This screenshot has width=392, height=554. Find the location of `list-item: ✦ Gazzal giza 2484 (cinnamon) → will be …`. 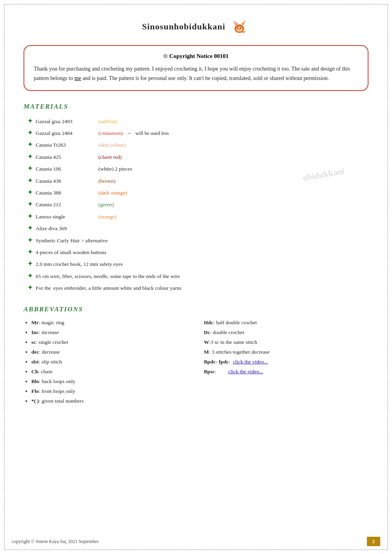

list-item: ✦ Gazzal giza 2484 (cinnamon) → will be … is located at coordinates (198, 133).